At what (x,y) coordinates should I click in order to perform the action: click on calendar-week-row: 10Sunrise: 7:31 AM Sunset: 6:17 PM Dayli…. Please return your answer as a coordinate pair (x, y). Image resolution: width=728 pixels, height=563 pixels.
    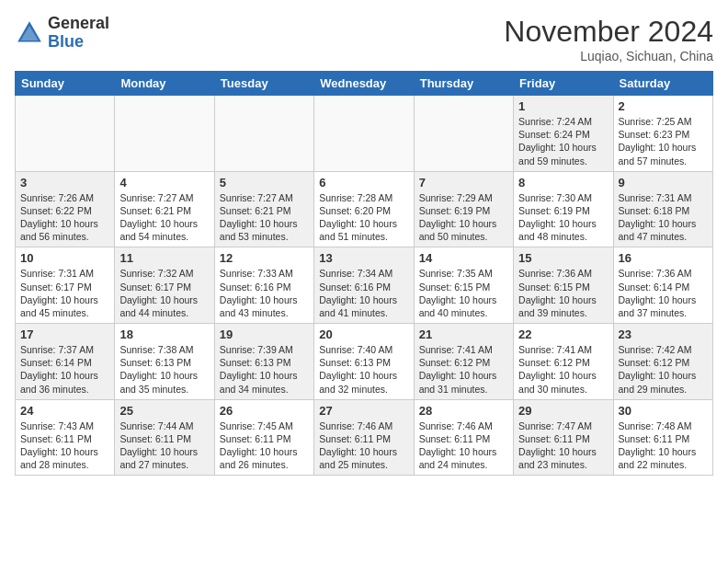
    Looking at the image, I should click on (364, 285).